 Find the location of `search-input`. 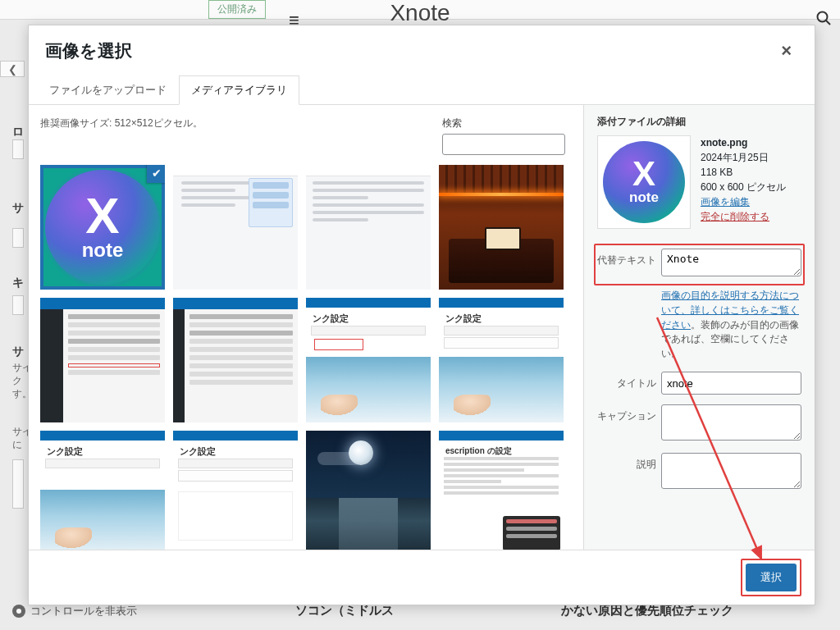

search-input is located at coordinates (504, 144).